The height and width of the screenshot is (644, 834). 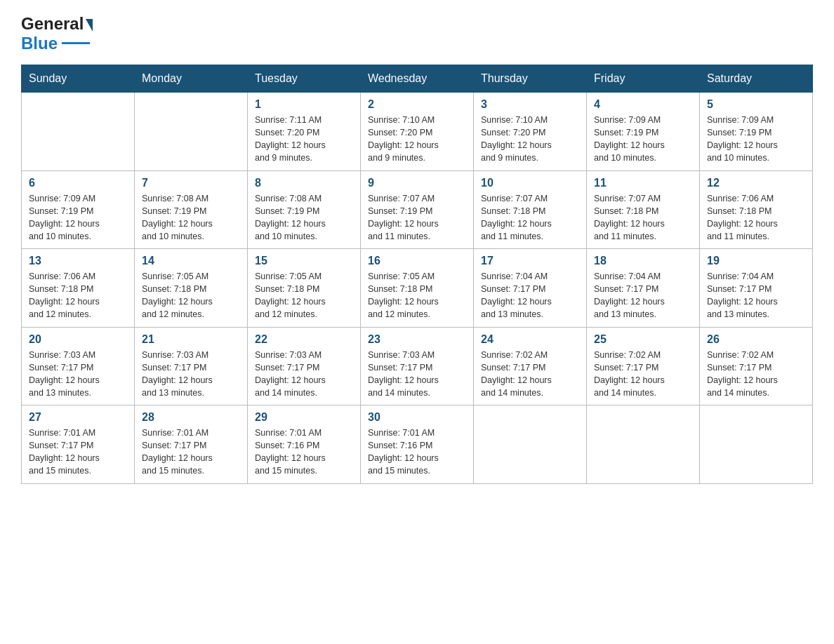 I want to click on day-number: 24, so click(x=530, y=340).